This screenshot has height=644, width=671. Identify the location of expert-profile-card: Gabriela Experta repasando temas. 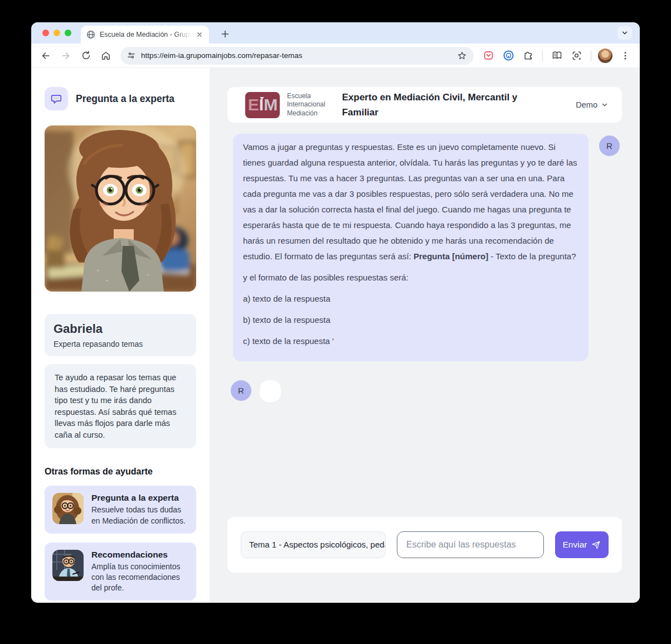
(120, 335).